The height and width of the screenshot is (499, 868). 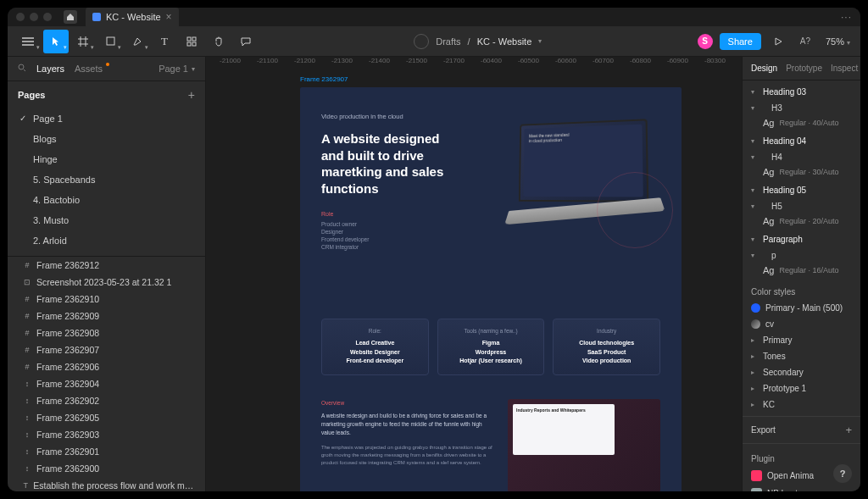 What do you see at coordinates (107, 435) in the screenshot?
I see `layer-item: ↕Frame 2362903` at bounding box center [107, 435].